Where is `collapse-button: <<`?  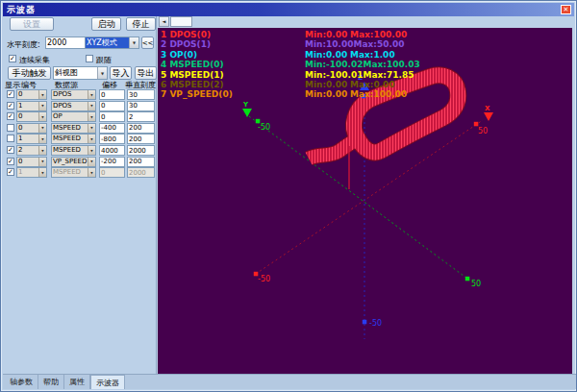
collapse-button: << is located at coordinates (148, 42).